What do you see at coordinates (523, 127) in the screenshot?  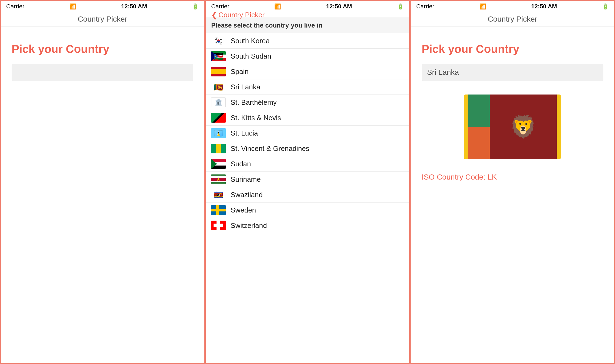 I see `lion-icon: 🦁` at bounding box center [523, 127].